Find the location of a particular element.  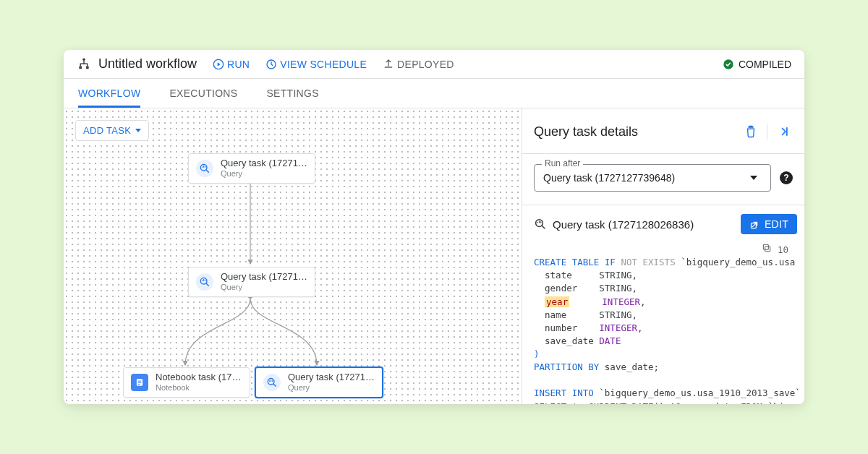

node-subtitle: Notebook is located at coordinates (199, 387).